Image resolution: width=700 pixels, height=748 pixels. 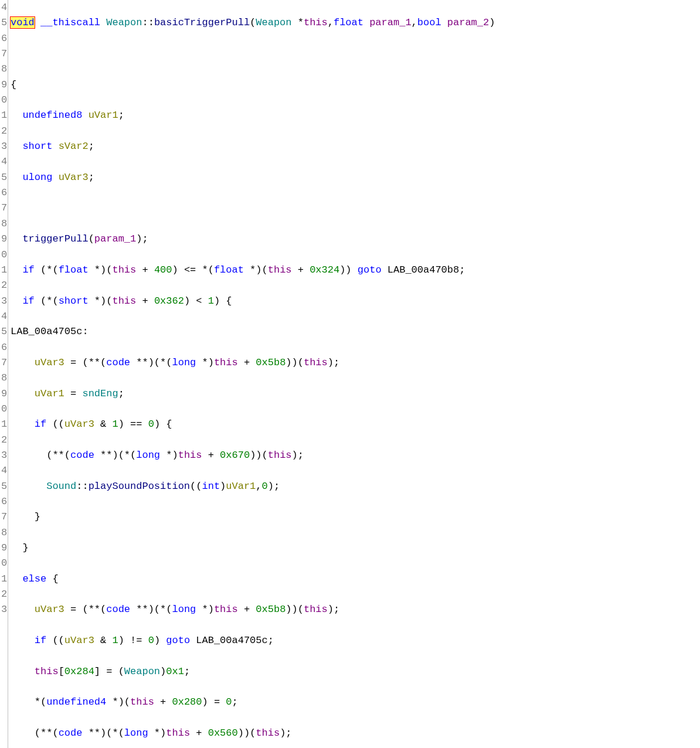 I want to click on code-line: short sVar2;, so click(x=355, y=147).